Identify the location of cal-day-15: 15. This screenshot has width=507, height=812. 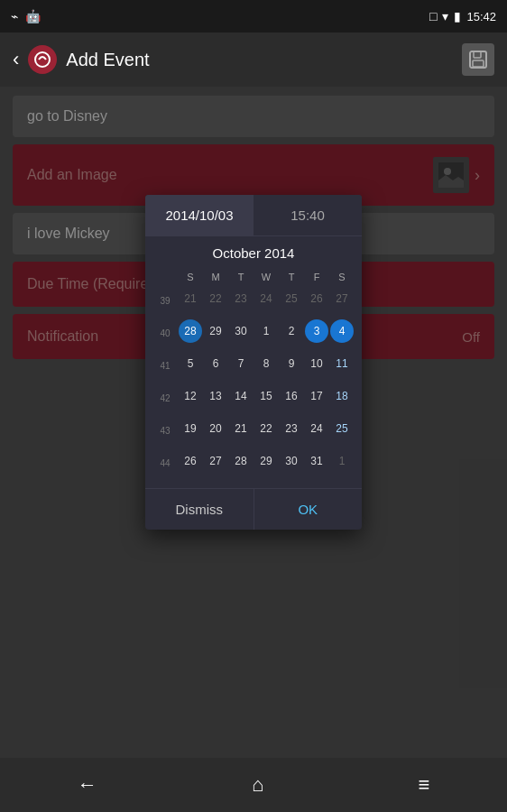
(266, 396).